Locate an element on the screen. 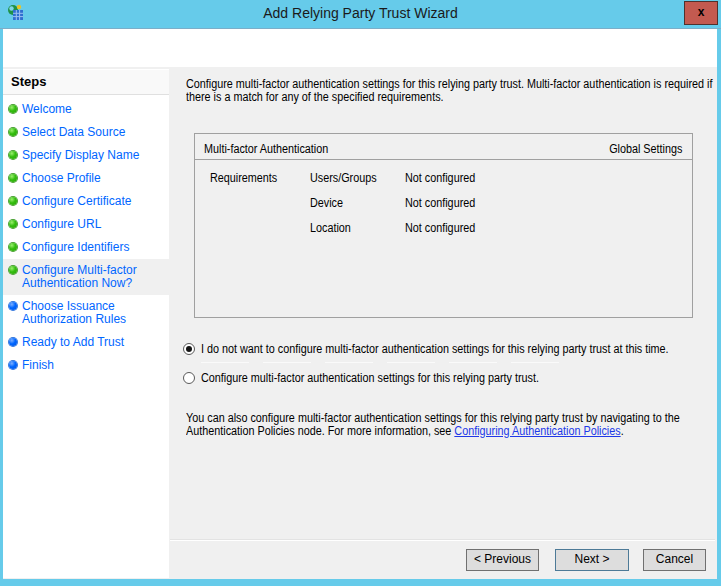 The width and height of the screenshot is (721, 586). mfa-row-device: Device Not configured is located at coordinates (444, 198).